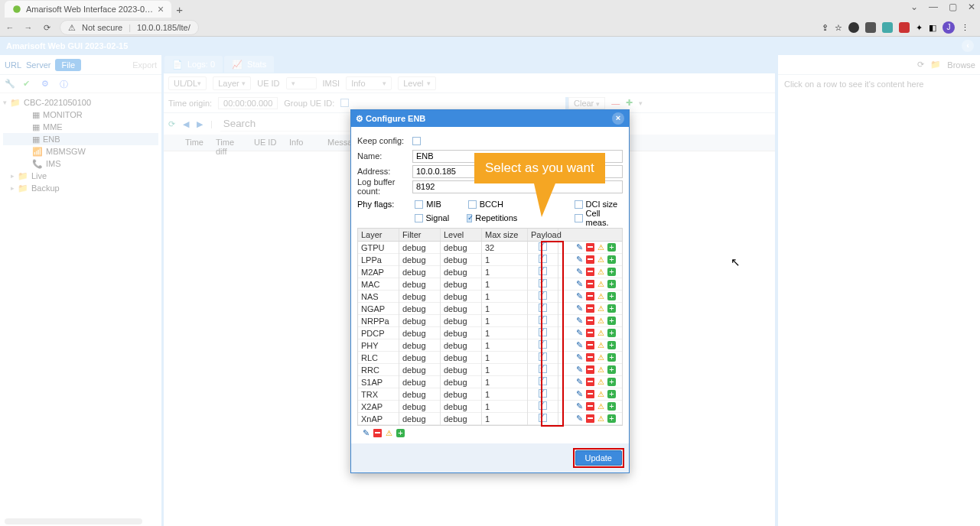 This screenshot has height=526, width=980. I want to click on back-button: ←, so click(10, 28).